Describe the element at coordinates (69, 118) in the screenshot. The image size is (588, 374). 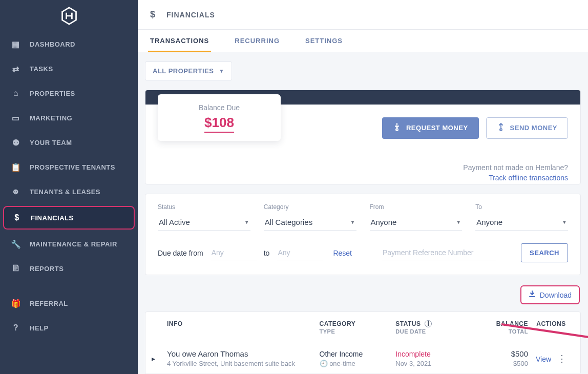
I see `sidebar-item-marketing: ▭ MARKETING` at that location.